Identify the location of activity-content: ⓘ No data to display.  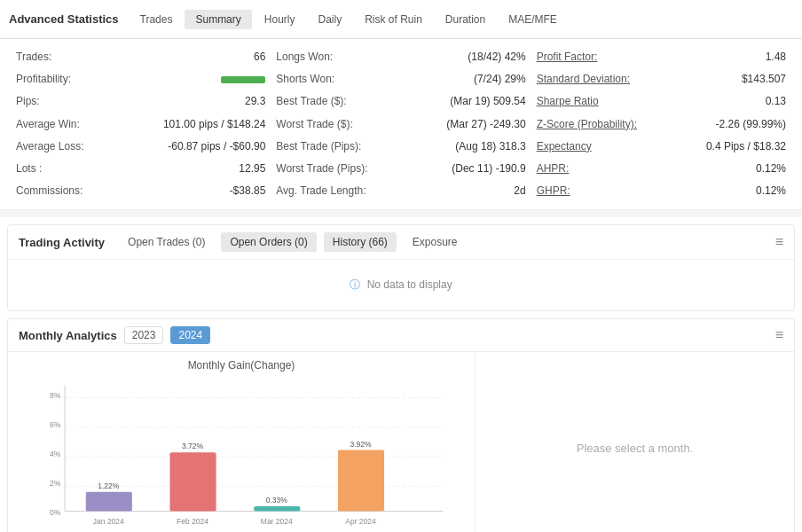
(401, 286).